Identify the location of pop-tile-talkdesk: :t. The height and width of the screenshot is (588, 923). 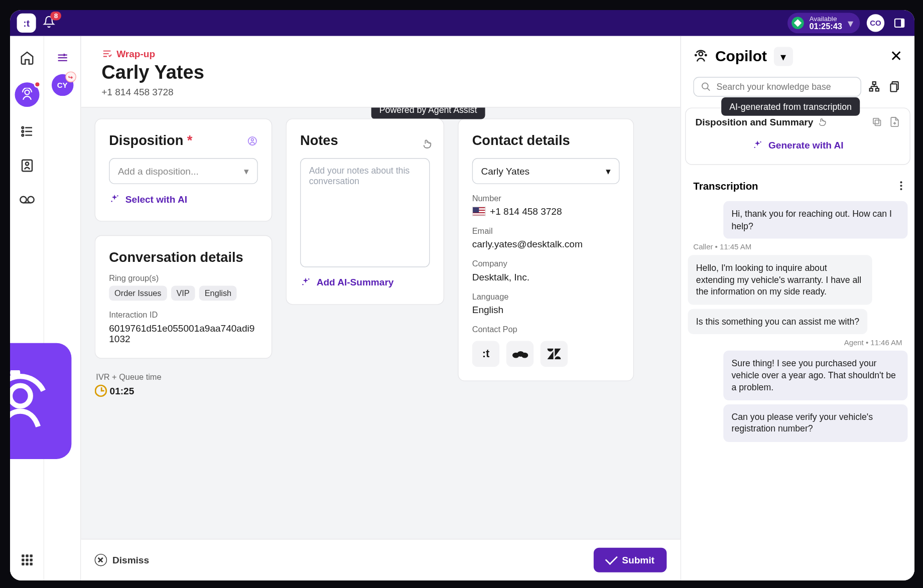
(486, 354).